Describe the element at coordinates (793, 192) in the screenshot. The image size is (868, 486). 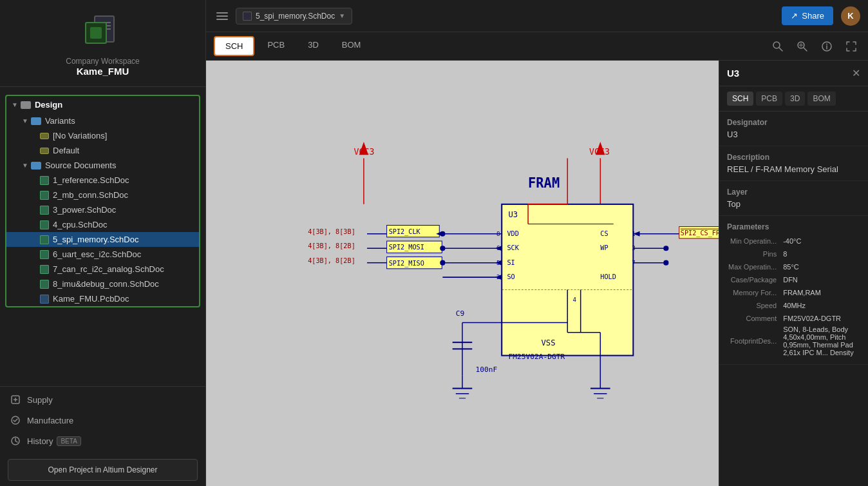
I see `layer-label: Layer` at that location.